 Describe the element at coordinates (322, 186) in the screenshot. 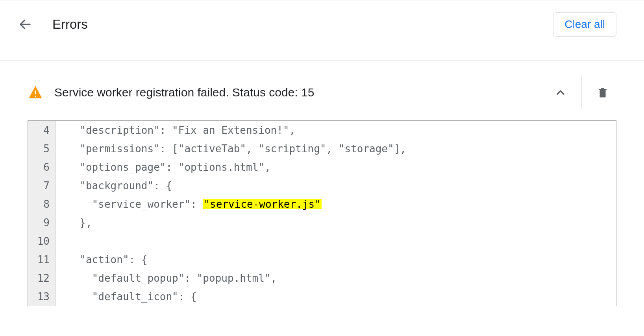

I see `code-row: 7 "background": {` at that location.